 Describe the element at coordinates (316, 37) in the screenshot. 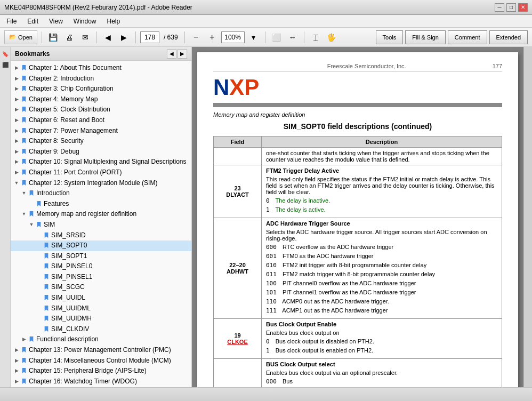

I see `select-tool-button: ⌶` at that location.